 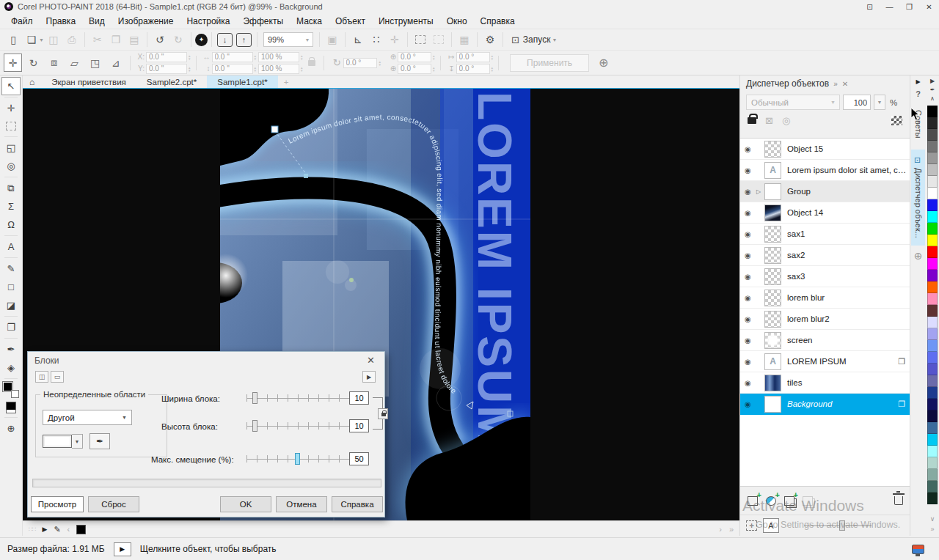 I want to click on cut-button: ✂, so click(x=98, y=40).